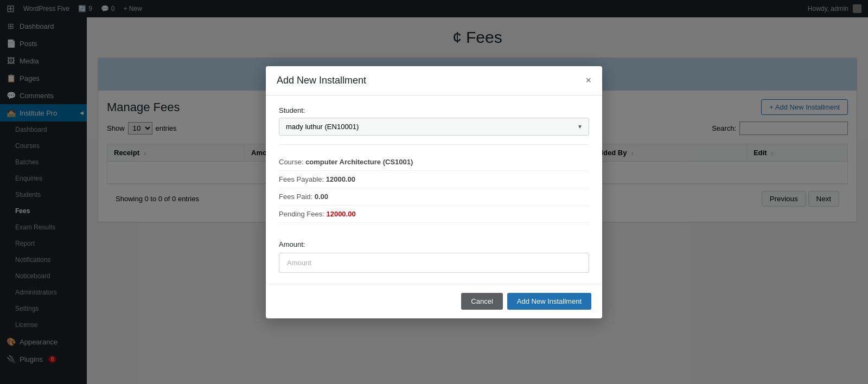 The width and height of the screenshot is (868, 384). I want to click on course-row: Course: computer Architecture (CS1001), so click(434, 162).